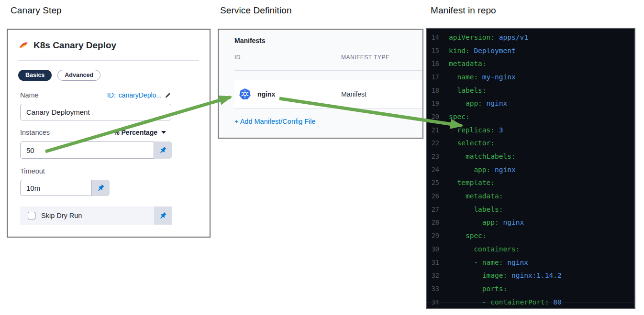  Describe the element at coordinates (531, 170) in the screenshot. I see `code-line: 24 app: nginx` at that location.